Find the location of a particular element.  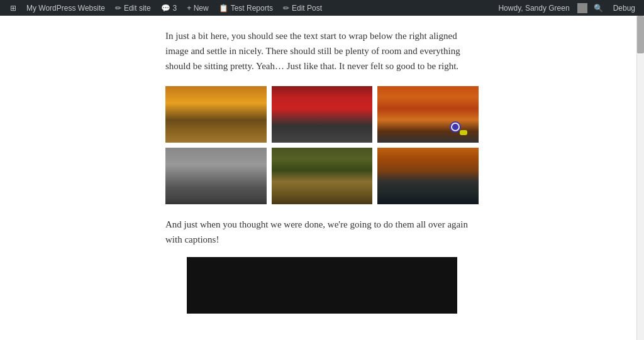

edit-post-icon: ✏ is located at coordinates (286, 8).